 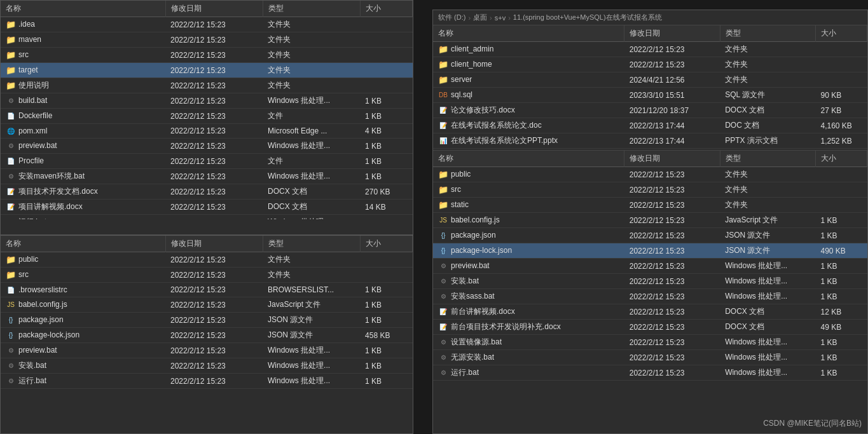 What do you see at coordinates (462, 79) in the screenshot?
I see `file-name-text: server` at bounding box center [462, 79].